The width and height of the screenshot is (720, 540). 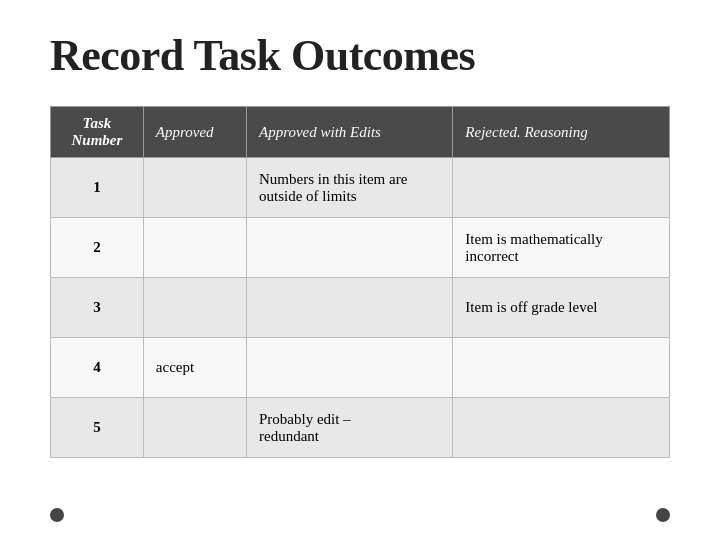 I want to click on table-row: 1Numbers in this item are outside of lim…, so click(x=360, y=188).